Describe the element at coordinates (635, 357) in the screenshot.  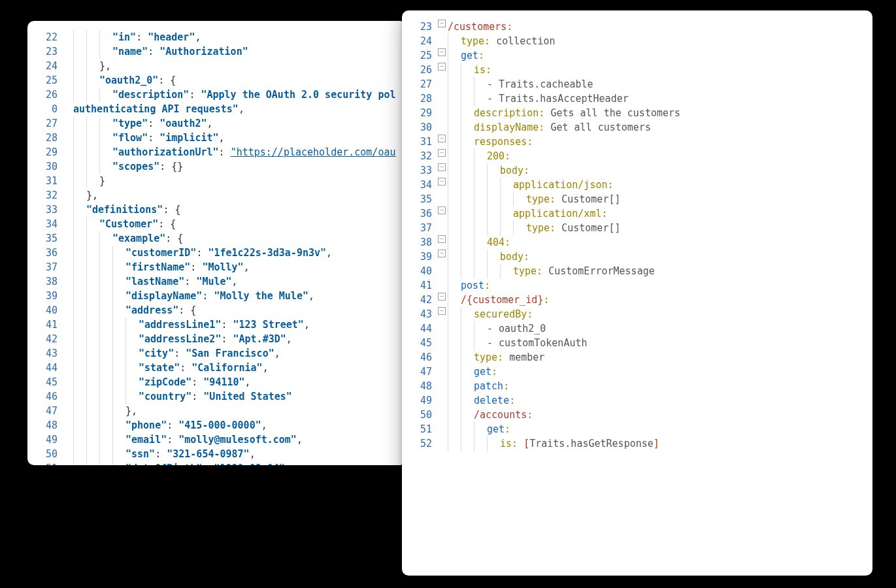
I see `code-line: 46type: member` at that location.